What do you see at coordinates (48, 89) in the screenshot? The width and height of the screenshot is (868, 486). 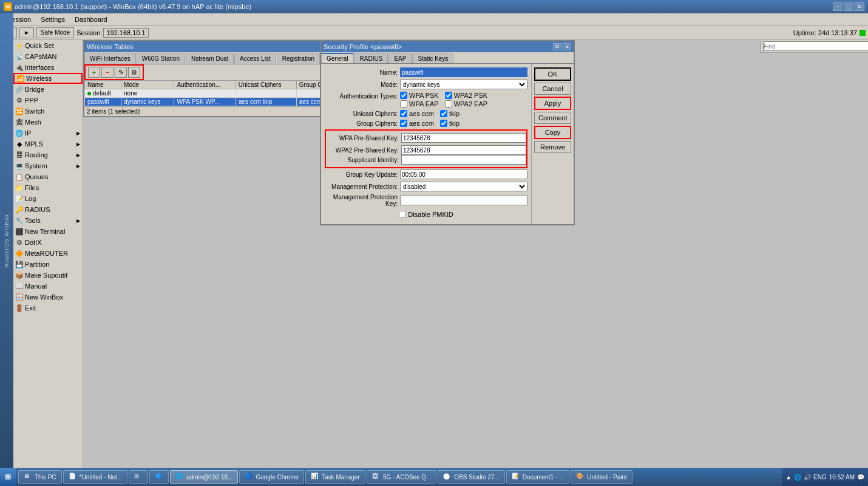 I see `sidebar-item-bridge: 🔗 Bridge` at bounding box center [48, 89].